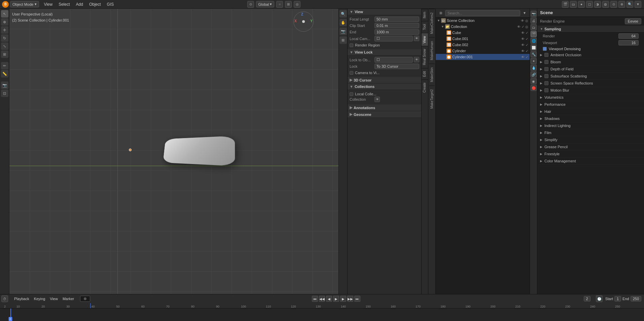 This screenshot has height=321, width=644. Describe the element at coordinates (5, 299) in the screenshot. I see `timeline-icon: ⏱` at that location.